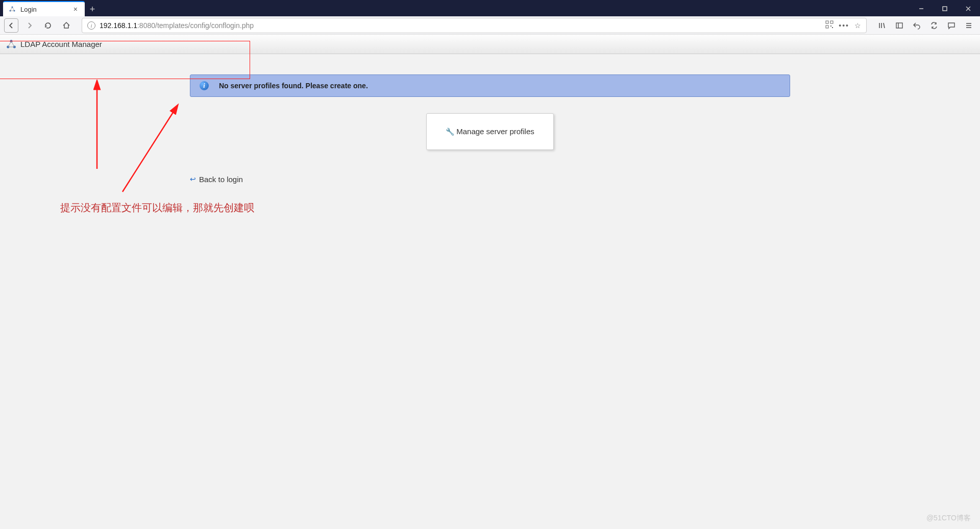 The height and width of the screenshot is (529, 980). I want to click on back-link-row: ↩ Back to login, so click(490, 179).